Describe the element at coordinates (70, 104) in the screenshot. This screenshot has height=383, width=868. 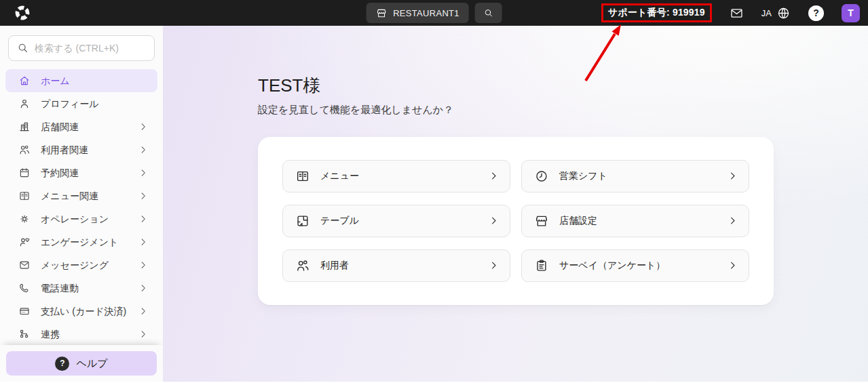
I see `sidebar-item-label: プロフィール` at that location.